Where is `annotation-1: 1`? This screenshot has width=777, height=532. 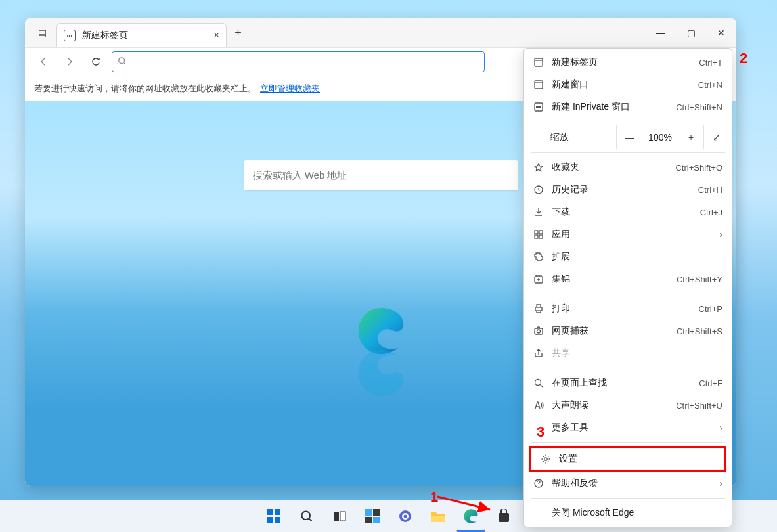 annotation-1: 1 is located at coordinates (434, 497).